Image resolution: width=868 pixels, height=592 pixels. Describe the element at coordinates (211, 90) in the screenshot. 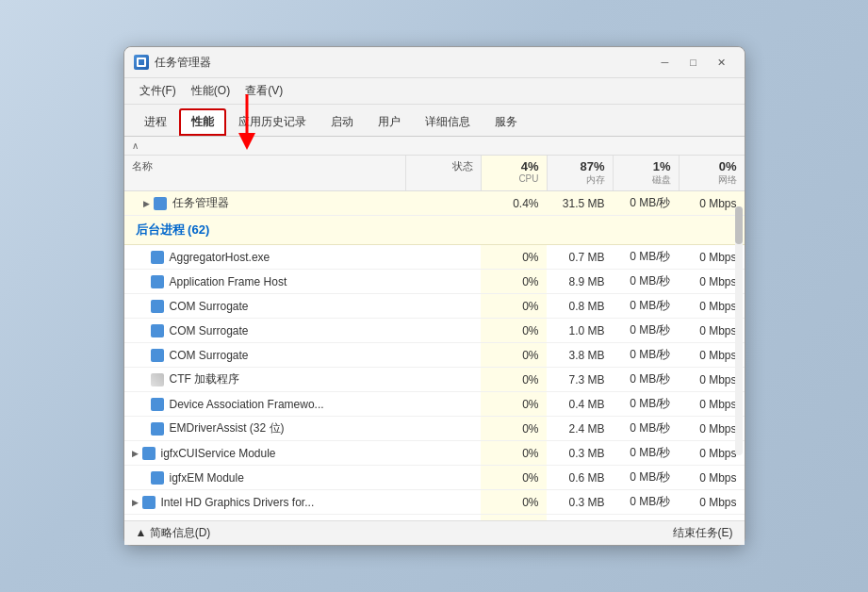

I see `menu-performance: 性能(O)` at that location.